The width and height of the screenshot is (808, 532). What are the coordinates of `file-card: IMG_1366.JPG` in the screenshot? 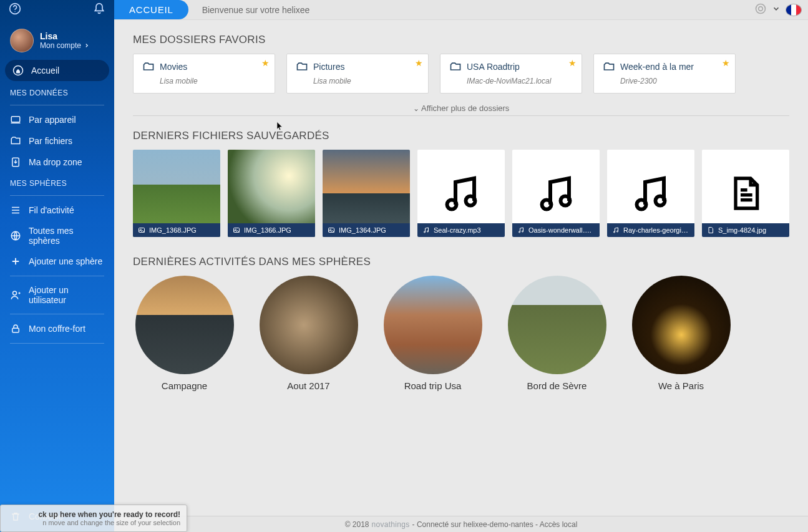 It's located at (271, 193).